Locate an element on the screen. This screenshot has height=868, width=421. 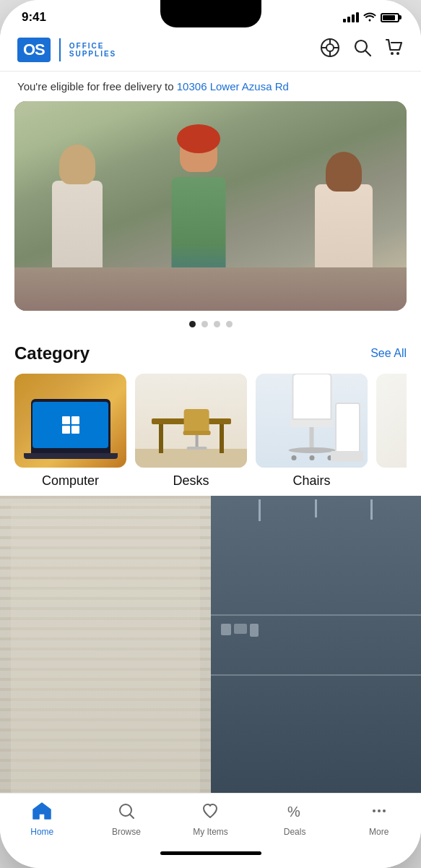
category-item-next is located at coordinates (391, 431).